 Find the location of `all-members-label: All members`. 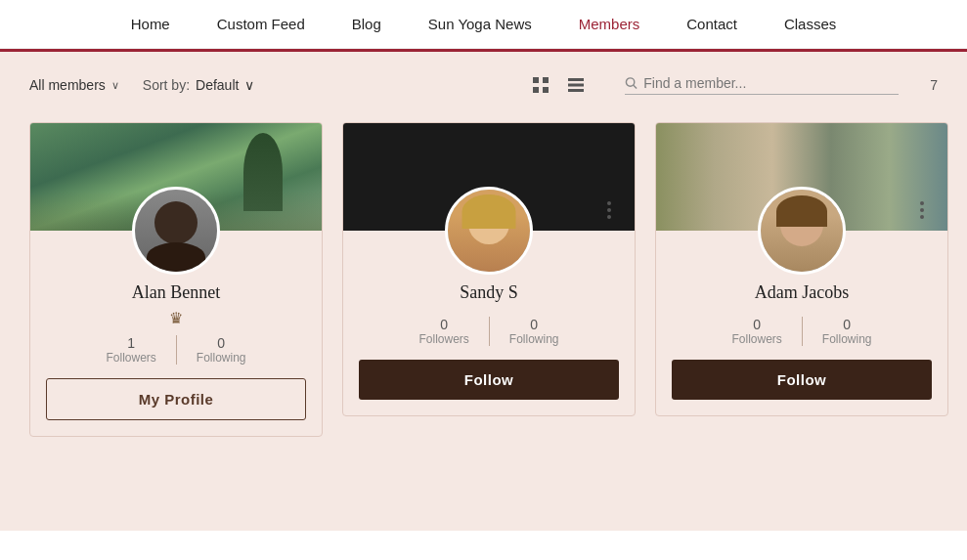

all-members-label: All members is located at coordinates (67, 85).